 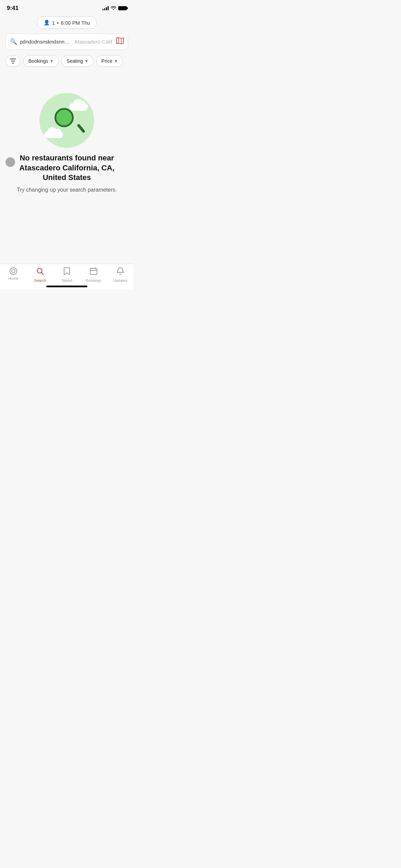 What do you see at coordinates (46, 42) in the screenshot?
I see `search-query-text: pdndodnsnskndsnndk...` at bounding box center [46, 42].